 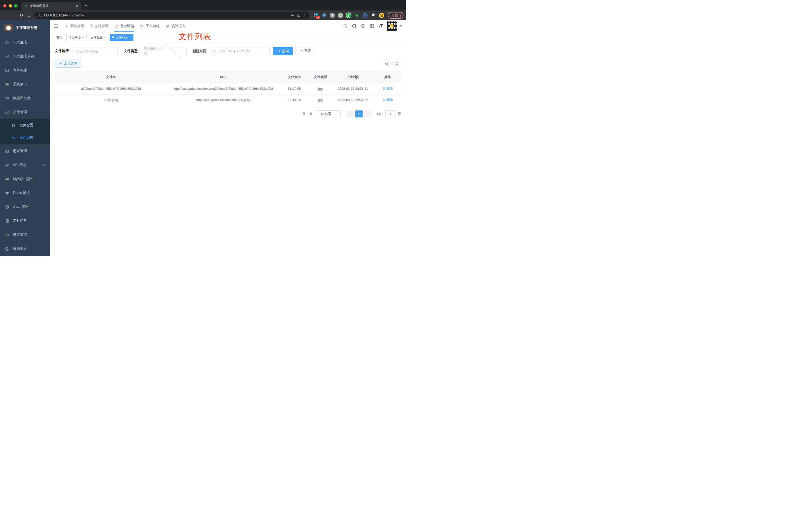 I want to click on site-info-icon: i, so click(x=40, y=16).